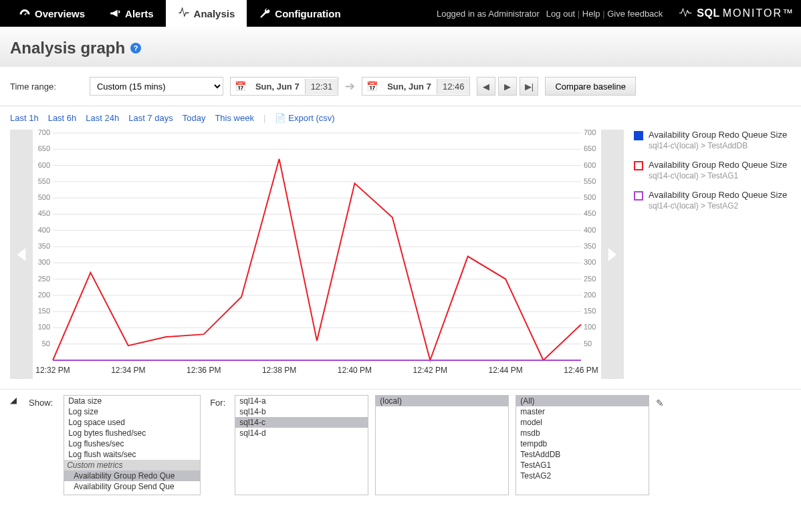 Image resolution: width=801 pixels, height=532 pixels. I want to click on list-item: Custom metrics, so click(132, 465).